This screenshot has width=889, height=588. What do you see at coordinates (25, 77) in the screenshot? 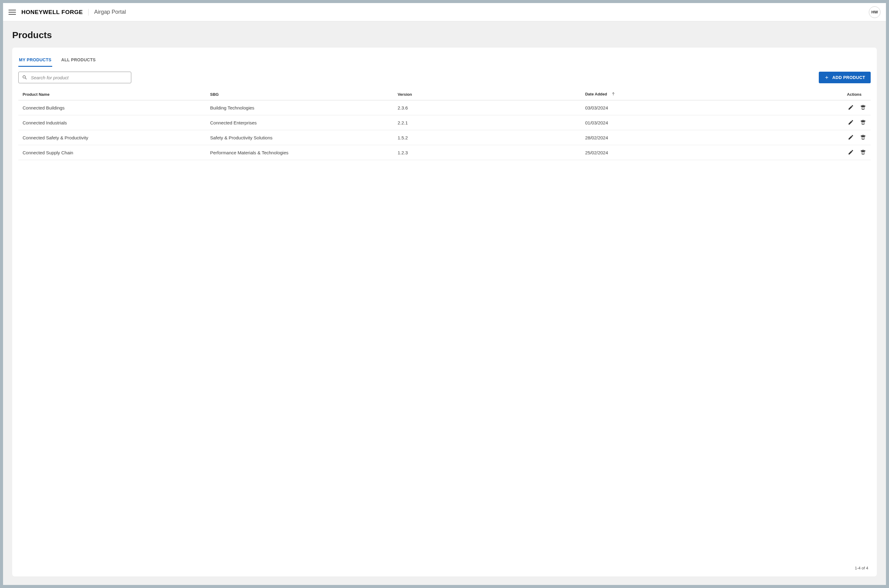
I see `search-icon` at bounding box center [25, 77].